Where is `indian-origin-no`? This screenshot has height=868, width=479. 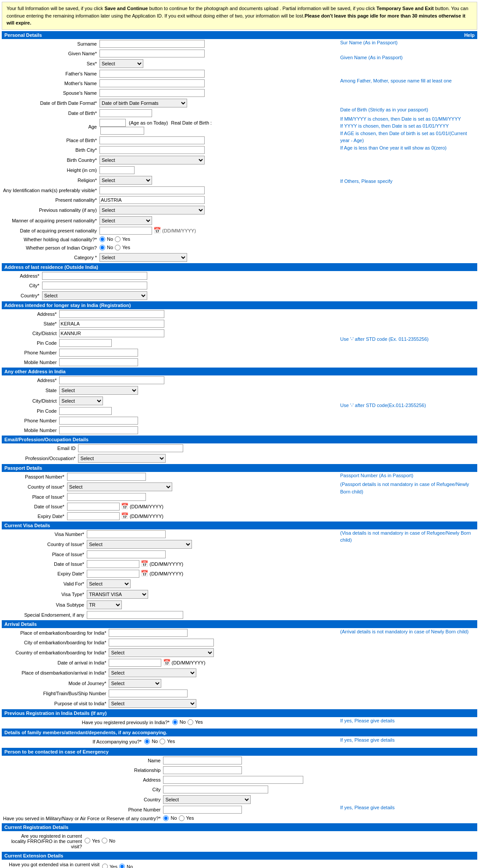 indian-origin-no is located at coordinates (103, 247).